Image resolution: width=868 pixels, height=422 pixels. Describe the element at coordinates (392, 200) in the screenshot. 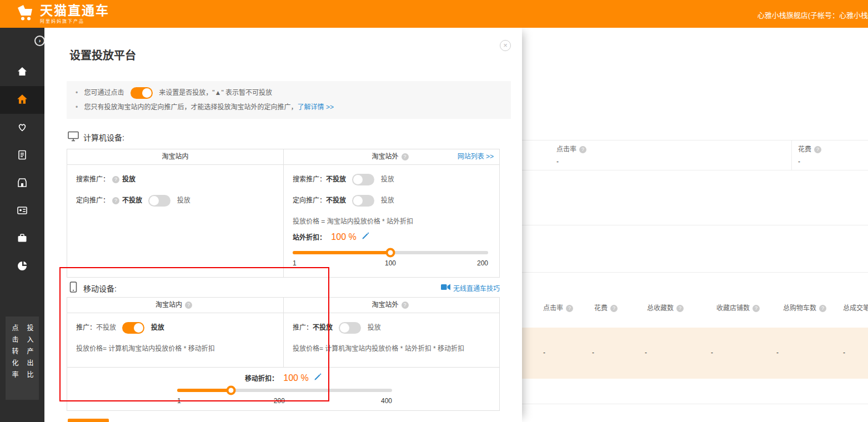

I see `target-promo-row: 定向推广：不投放 投放` at that location.